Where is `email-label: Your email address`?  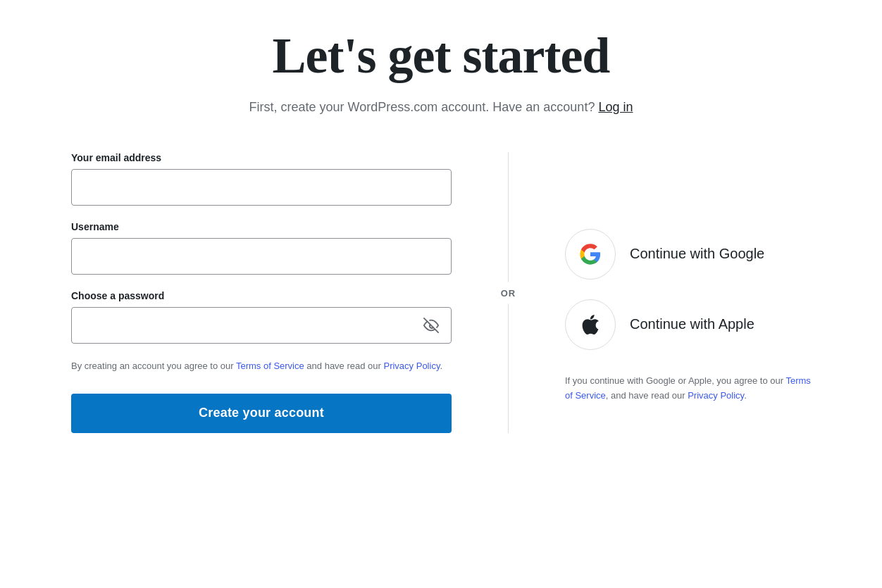
email-label: Your email address is located at coordinates (261, 158).